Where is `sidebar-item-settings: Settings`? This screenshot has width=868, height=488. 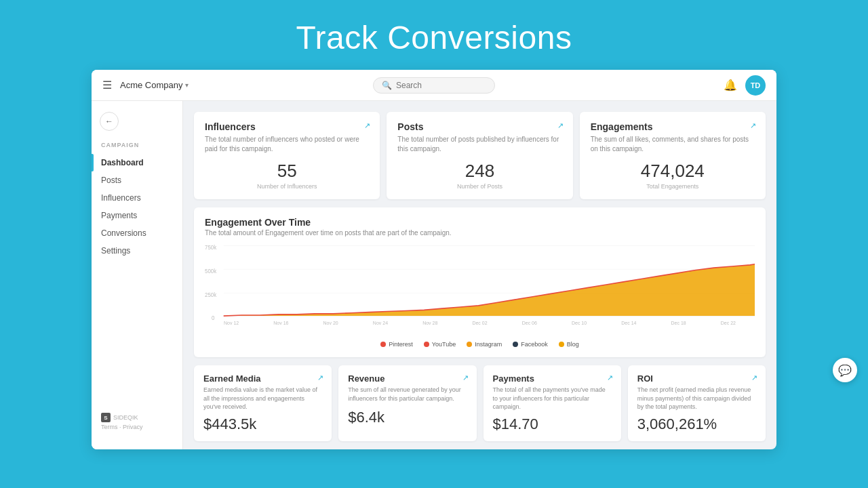 sidebar-item-settings: Settings is located at coordinates (137, 251).